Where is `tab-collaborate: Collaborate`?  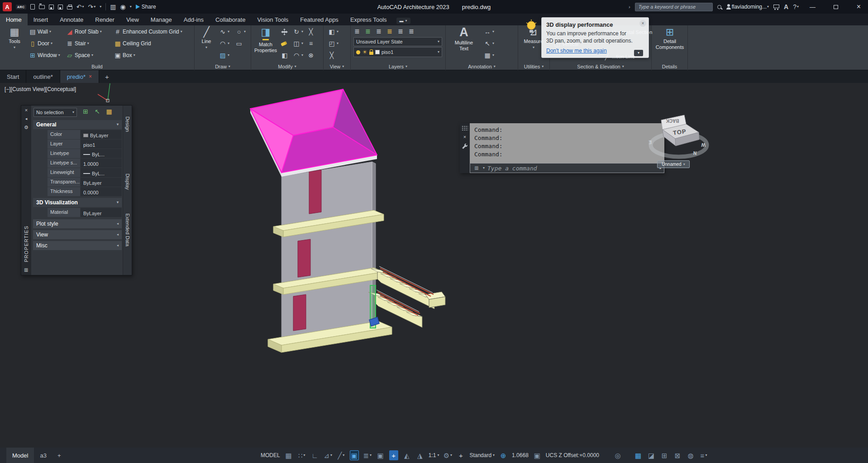
tab-collaborate: Collaborate is located at coordinates (231, 19).